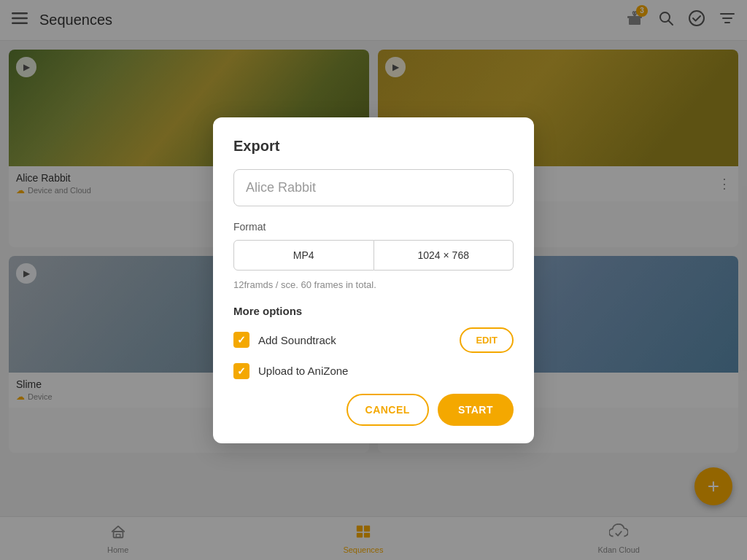  I want to click on option-row-anizone: ✓ Upload to AniZone, so click(374, 371).